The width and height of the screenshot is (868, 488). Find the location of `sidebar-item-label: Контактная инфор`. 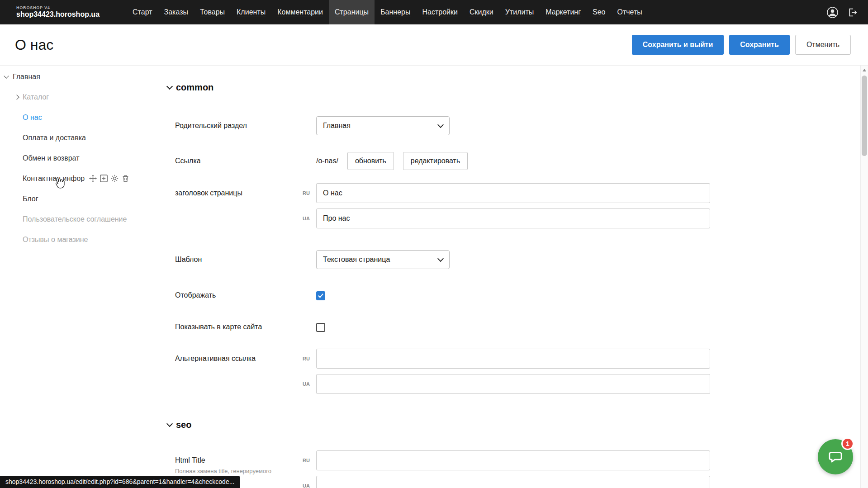

sidebar-item-label: Контактная инфор is located at coordinates (53, 179).